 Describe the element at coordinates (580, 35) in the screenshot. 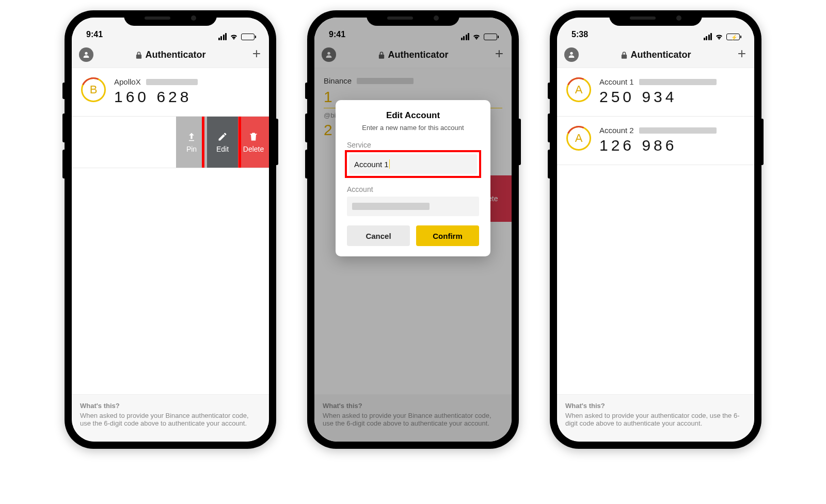

I see `status-time: 5:38` at that location.